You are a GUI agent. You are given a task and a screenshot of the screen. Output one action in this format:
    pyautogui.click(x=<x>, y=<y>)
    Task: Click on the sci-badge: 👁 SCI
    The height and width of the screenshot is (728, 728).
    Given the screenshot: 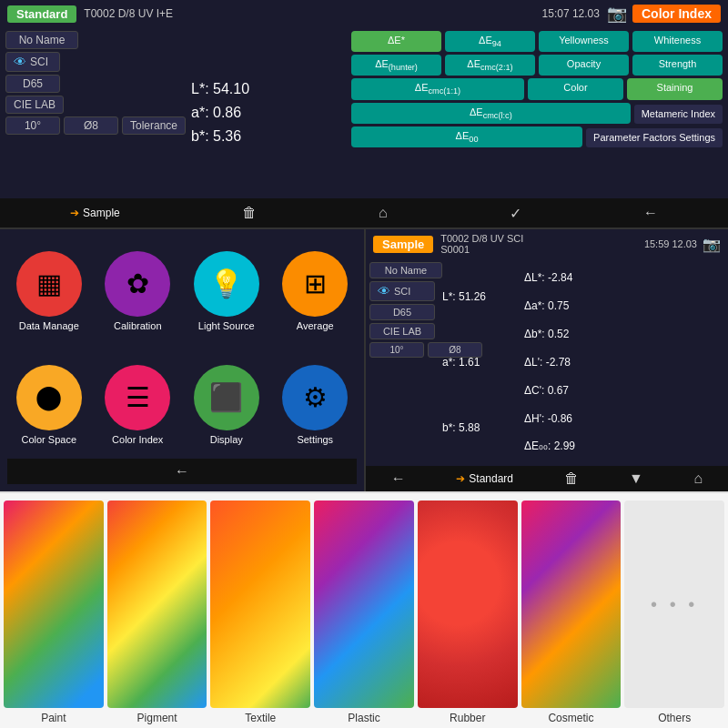 What is the action you would take?
    pyautogui.click(x=33, y=62)
    